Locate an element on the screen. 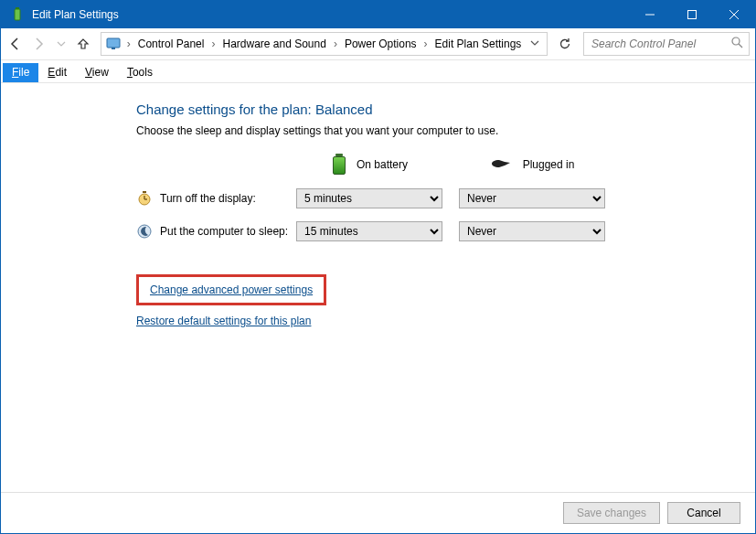  column-on-battery: On battery is located at coordinates (369, 165).